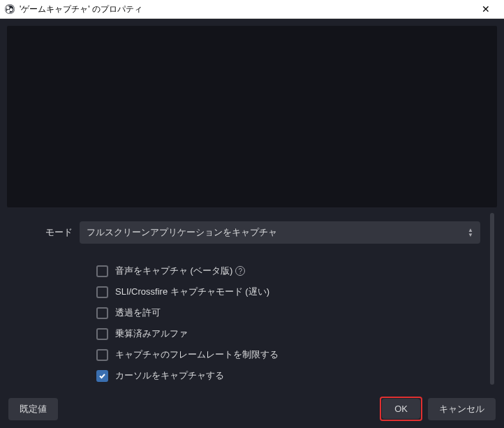 This screenshot has height=428, width=504. I want to click on mode-select-value: フルスクリーンアプリケーションをキャプチャ, so click(181, 233).